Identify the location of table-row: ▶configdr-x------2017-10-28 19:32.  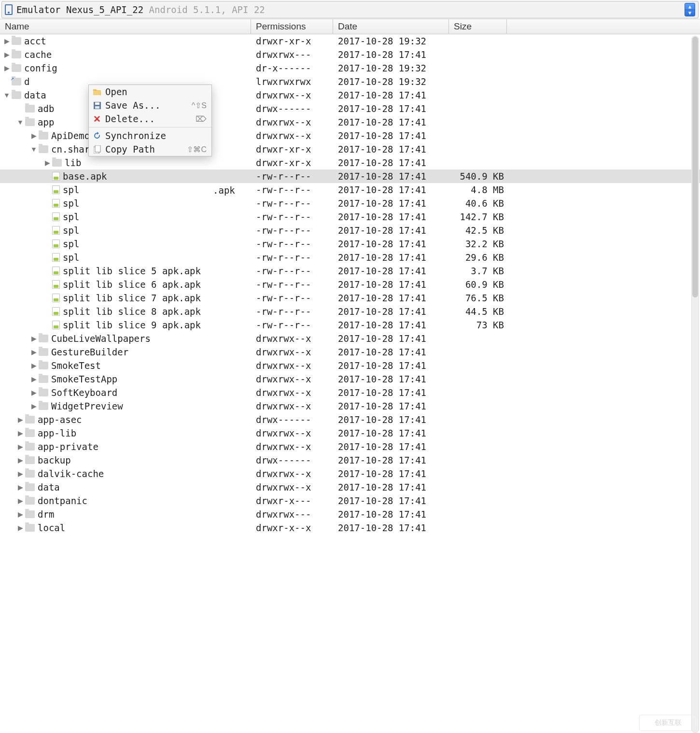
(350, 68).